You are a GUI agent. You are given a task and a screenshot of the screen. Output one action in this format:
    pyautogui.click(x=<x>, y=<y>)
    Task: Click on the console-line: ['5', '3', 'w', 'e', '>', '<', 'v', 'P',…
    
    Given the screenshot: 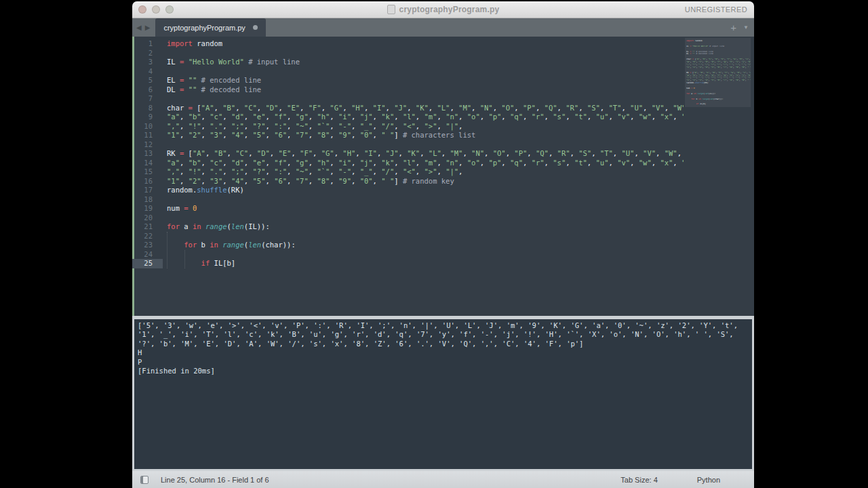 What is the action you would take?
    pyautogui.click(x=443, y=325)
    